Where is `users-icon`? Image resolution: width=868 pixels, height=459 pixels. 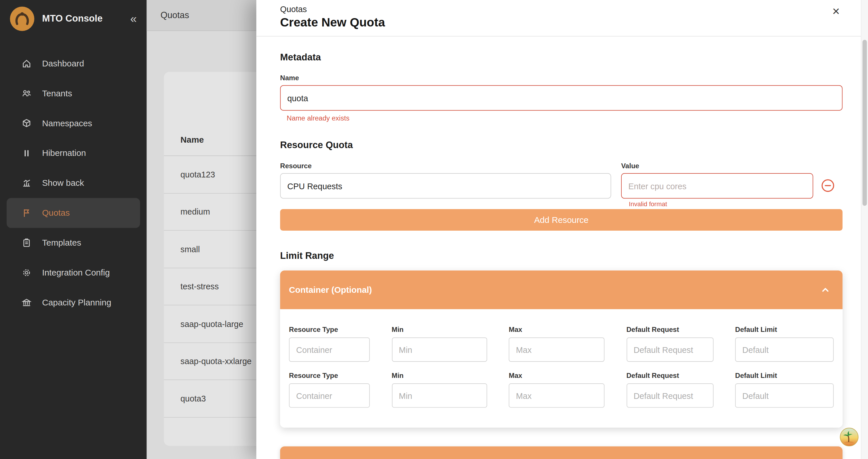 users-icon is located at coordinates (26, 94).